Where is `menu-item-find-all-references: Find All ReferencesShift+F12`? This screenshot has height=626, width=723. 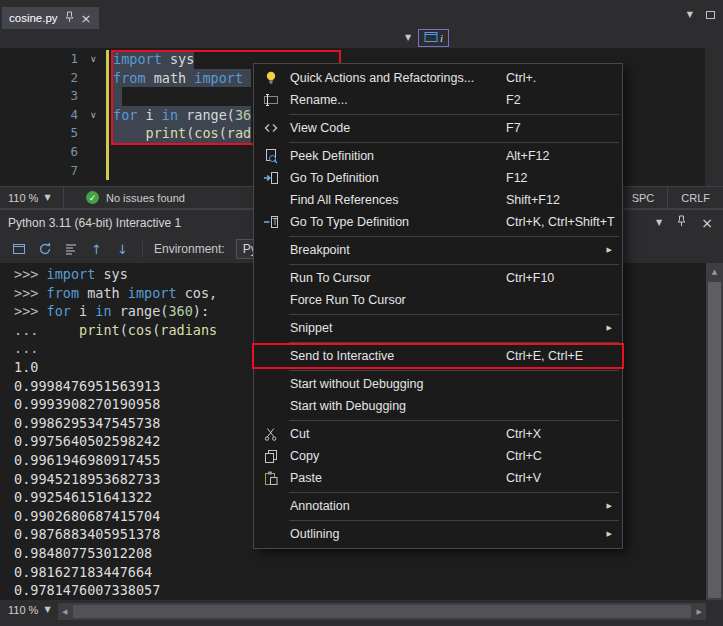 menu-item-find-all-references: Find All ReferencesShift+F12 is located at coordinates (438, 200).